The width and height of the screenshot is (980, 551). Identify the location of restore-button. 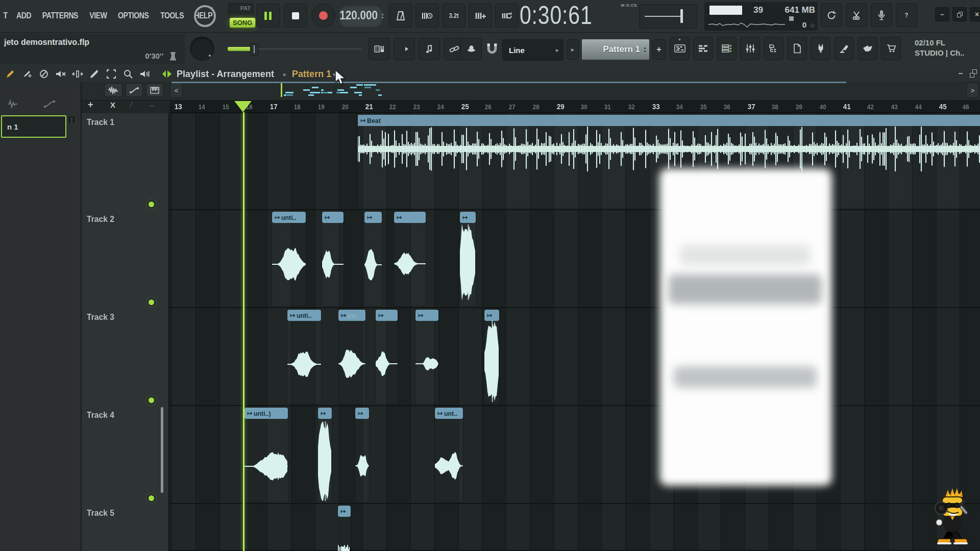
(960, 14).